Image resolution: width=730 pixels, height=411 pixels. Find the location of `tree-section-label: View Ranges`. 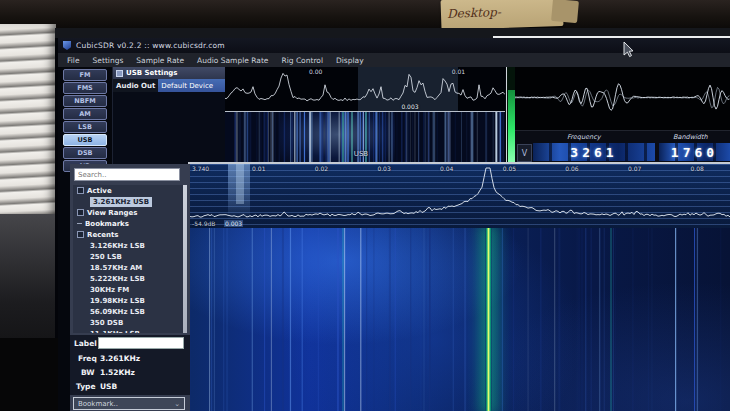

tree-section-label: View Ranges is located at coordinates (112, 213).